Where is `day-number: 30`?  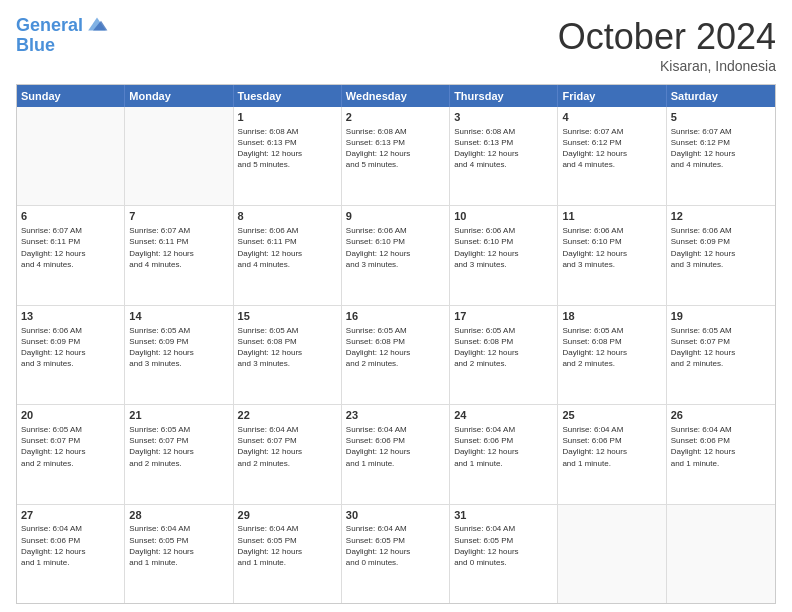
day-number: 30 is located at coordinates (396, 516).